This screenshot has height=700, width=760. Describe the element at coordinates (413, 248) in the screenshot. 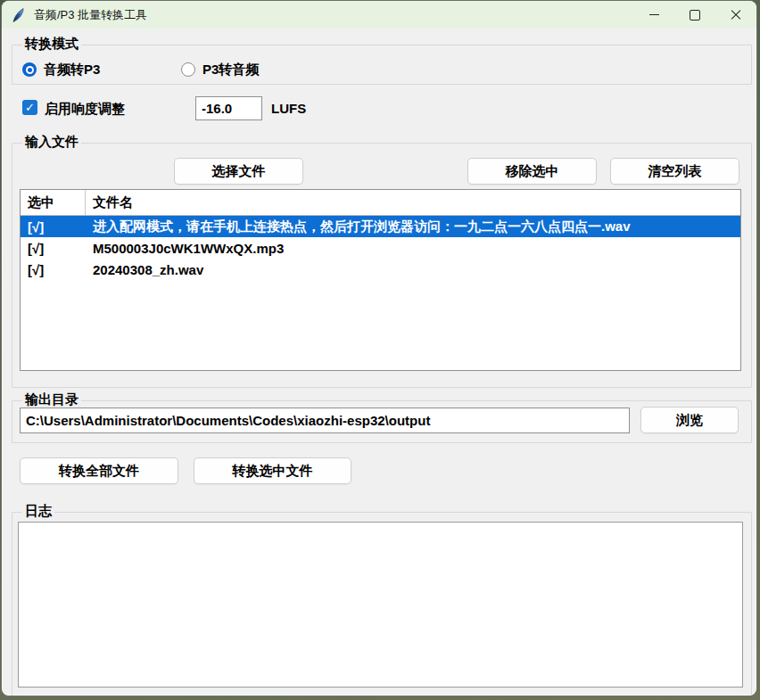

I see `row-filename-cell: M500003J0cWK1WWxQX.mp3` at that location.